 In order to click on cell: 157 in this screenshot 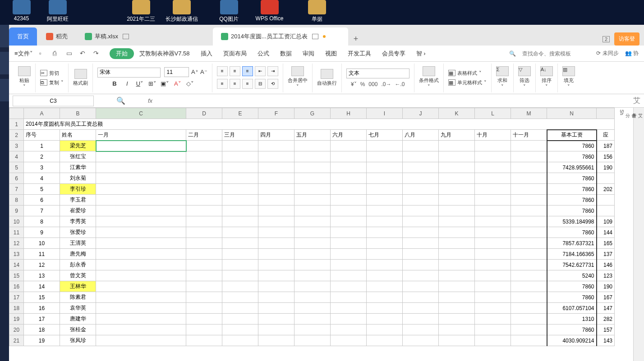, I will do `click(606, 330)`.